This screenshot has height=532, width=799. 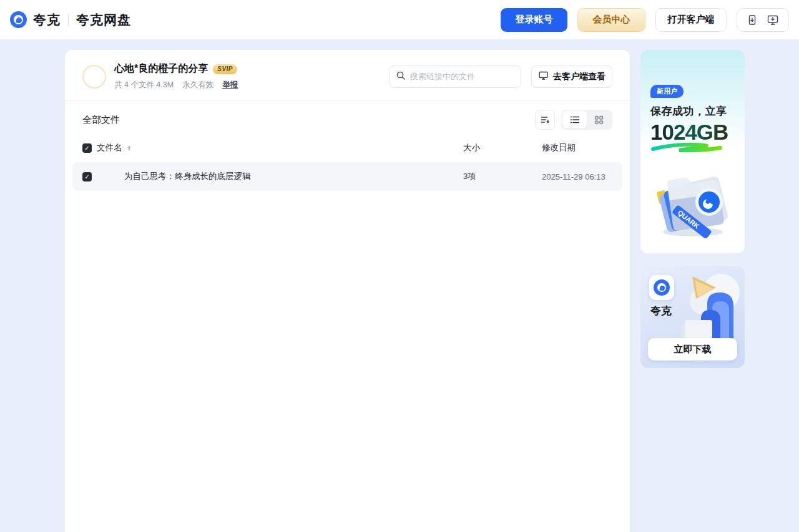 I want to click on app-card-illustration, so click(x=704, y=307).